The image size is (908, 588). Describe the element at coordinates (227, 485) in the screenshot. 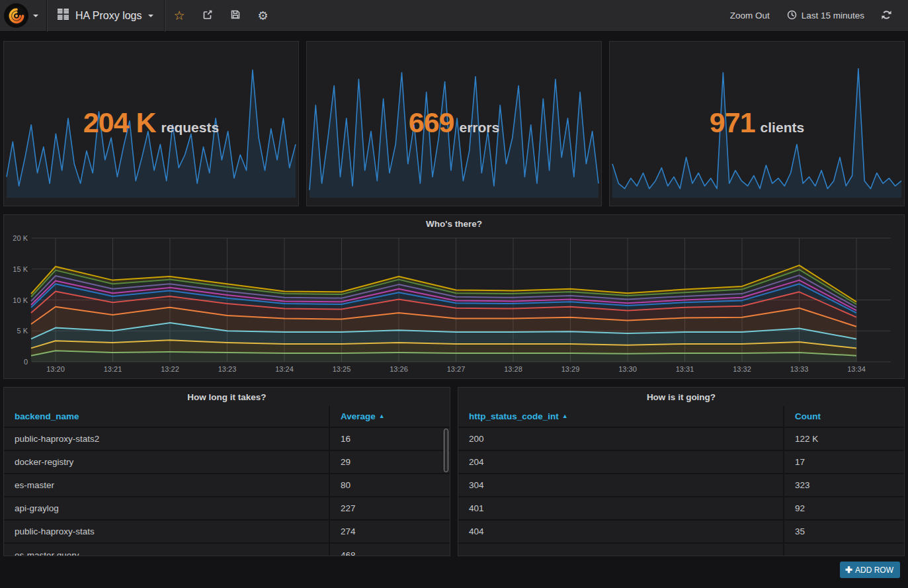

I see `table-row: es-master80` at that location.